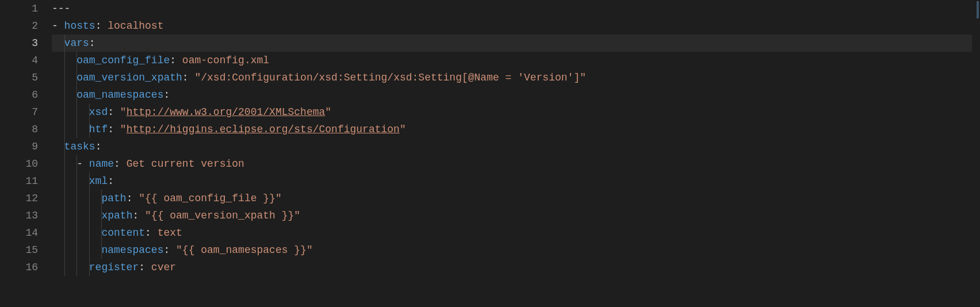 This screenshot has height=307, width=980. What do you see at coordinates (19, 60) in the screenshot?
I see `line-number: 4` at bounding box center [19, 60].